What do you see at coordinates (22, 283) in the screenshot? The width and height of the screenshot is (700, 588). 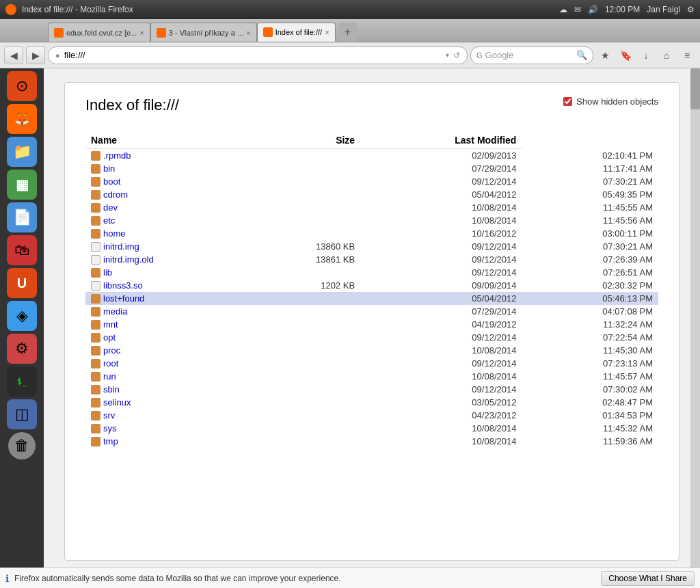 I see `sidebar-item-ubuntu2: U` at bounding box center [22, 283].